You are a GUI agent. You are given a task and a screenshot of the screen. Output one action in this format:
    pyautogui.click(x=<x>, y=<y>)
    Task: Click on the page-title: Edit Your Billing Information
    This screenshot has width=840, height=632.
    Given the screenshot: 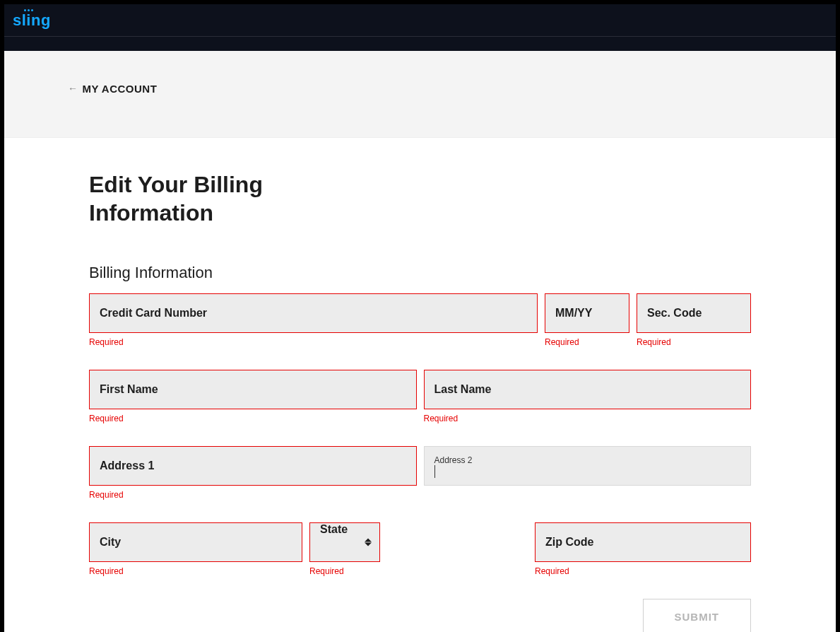 What is the action you would take?
    pyautogui.click(x=213, y=199)
    